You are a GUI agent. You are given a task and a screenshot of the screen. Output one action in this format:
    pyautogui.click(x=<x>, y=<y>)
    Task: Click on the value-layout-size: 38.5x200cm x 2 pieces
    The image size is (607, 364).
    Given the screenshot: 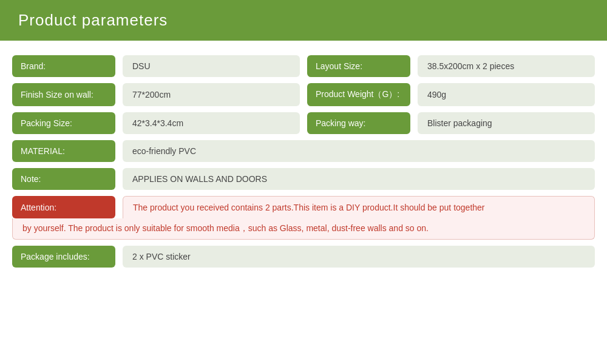 What is the action you would take?
    pyautogui.click(x=506, y=66)
    